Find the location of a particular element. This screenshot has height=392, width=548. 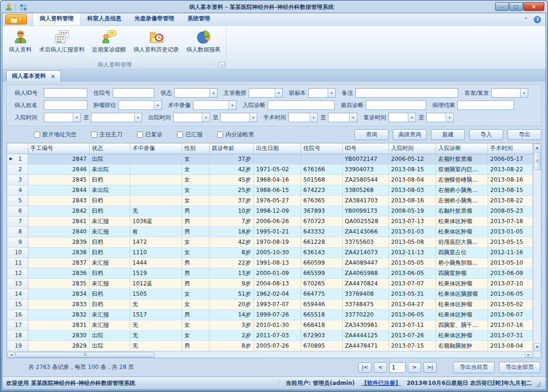

row-header: ▶1 is located at coordinates (17, 159).